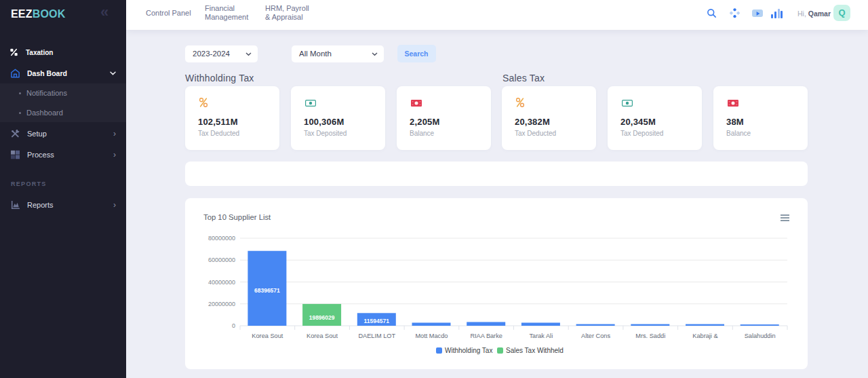  What do you see at coordinates (233, 326) in the screenshot?
I see `svg-text: 0` at bounding box center [233, 326].